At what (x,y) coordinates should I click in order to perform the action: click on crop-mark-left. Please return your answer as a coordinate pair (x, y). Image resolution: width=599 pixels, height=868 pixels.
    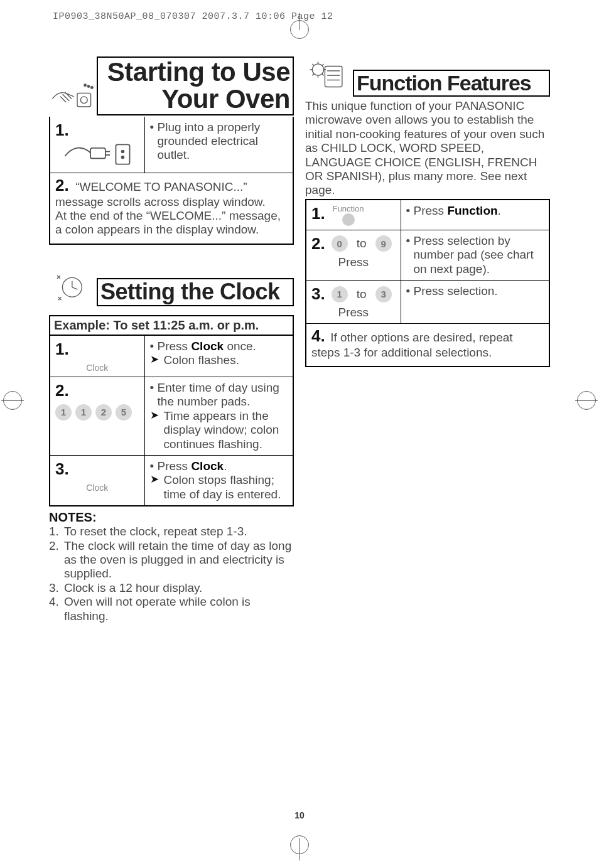
    Looking at the image, I should click on (13, 400).